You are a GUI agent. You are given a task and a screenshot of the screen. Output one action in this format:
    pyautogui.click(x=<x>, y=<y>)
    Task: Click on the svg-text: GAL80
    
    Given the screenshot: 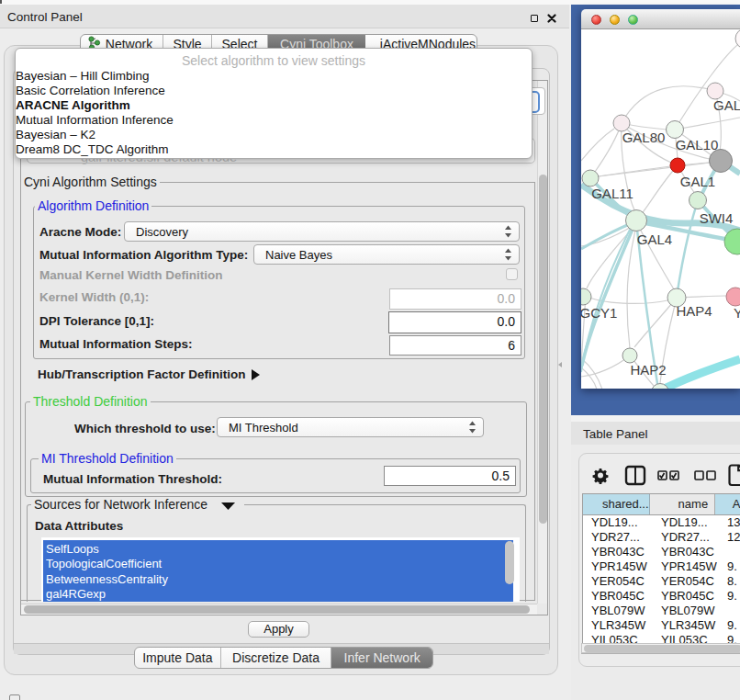 What is the action you would take?
    pyautogui.click(x=645, y=138)
    